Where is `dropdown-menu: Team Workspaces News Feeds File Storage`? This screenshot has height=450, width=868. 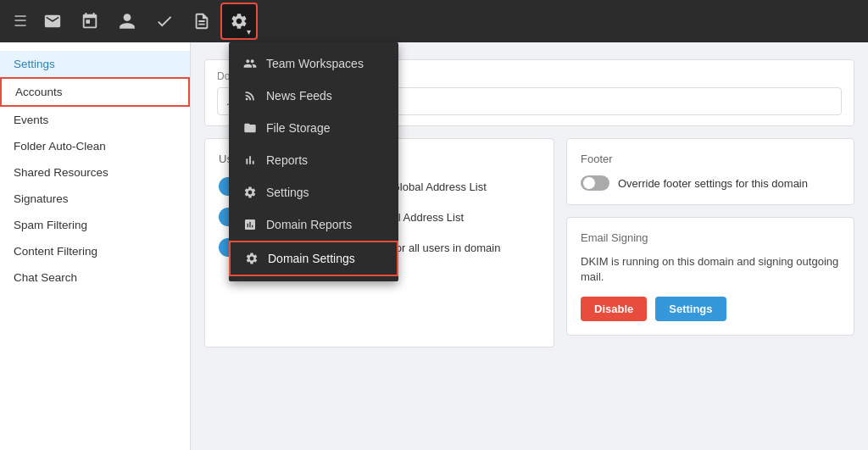 dropdown-menu: Team Workspaces News Feeds File Storage is located at coordinates (314, 162).